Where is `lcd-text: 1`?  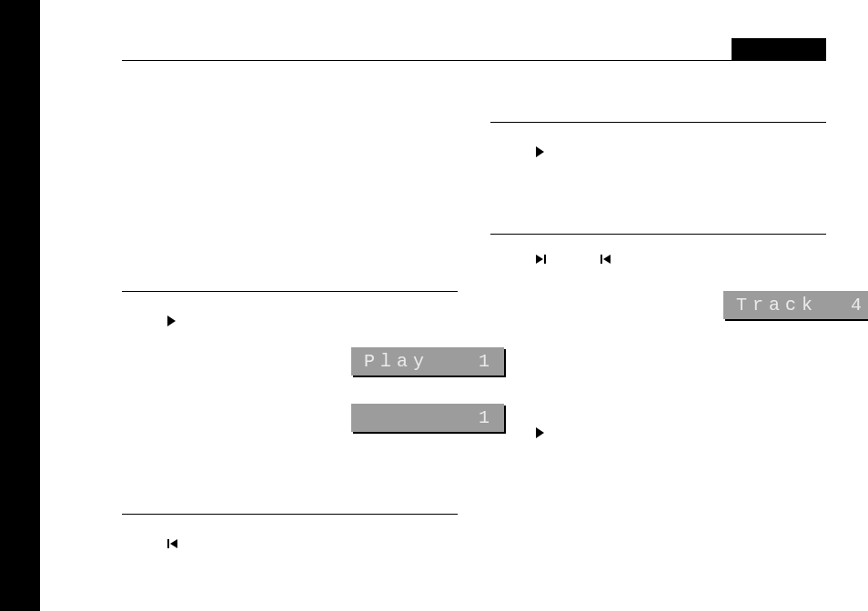 lcd-text: 1 is located at coordinates (429, 418).